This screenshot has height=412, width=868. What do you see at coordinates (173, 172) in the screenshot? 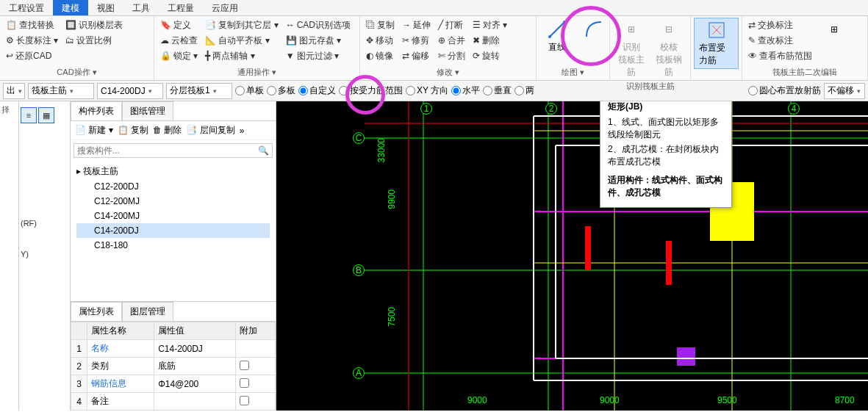
I see `tree-root: ▸ 筏板主筋` at bounding box center [173, 172].